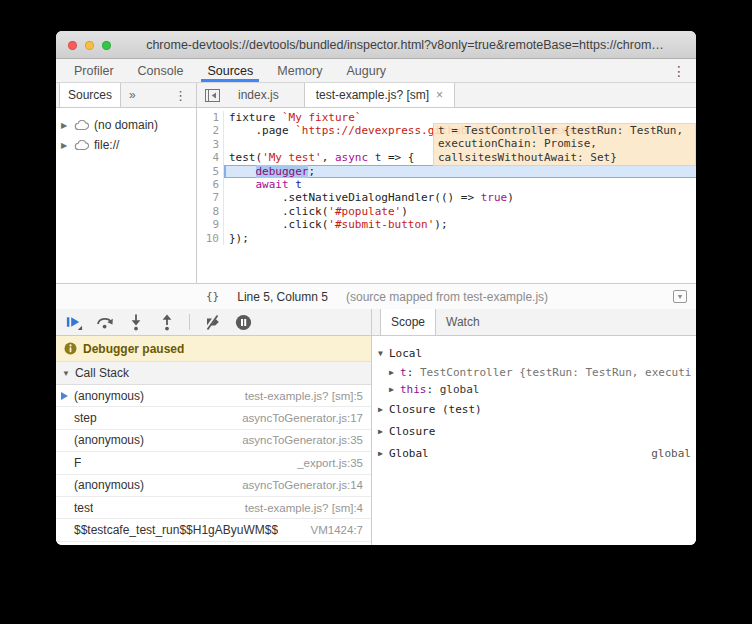 The width and height of the screenshot is (752, 624). What do you see at coordinates (210, 212) in the screenshot?
I see `line-number: 8` at bounding box center [210, 212].